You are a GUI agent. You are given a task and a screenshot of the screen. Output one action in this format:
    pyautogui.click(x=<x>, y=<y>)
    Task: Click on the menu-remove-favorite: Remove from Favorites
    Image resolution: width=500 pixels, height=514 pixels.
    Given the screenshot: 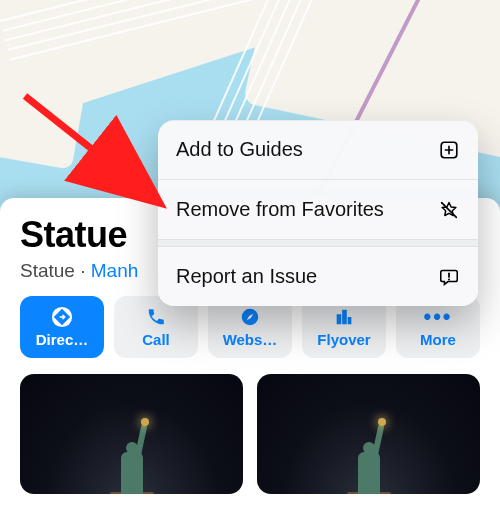 What is the action you would take?
    pyautogui.click(x=318, y=209)
    